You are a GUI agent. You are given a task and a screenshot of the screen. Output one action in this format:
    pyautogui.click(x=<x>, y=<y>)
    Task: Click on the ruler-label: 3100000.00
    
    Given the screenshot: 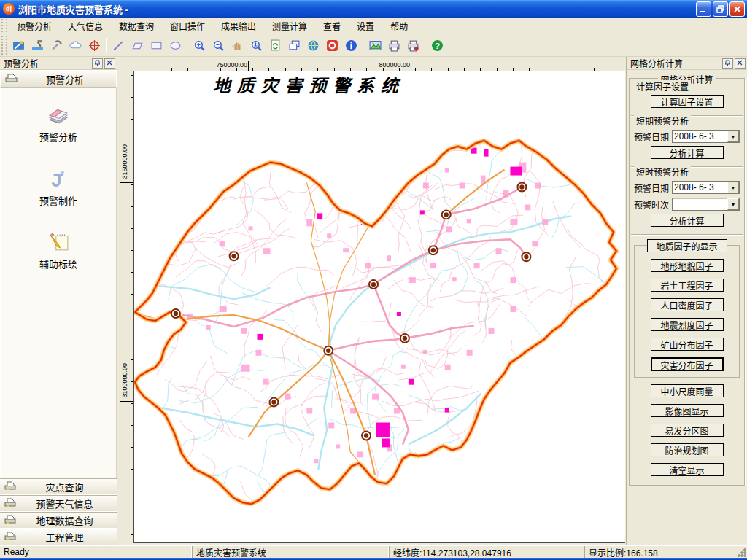 What is the action you would take?
    pyautogui.click(x=125, y=381)
    